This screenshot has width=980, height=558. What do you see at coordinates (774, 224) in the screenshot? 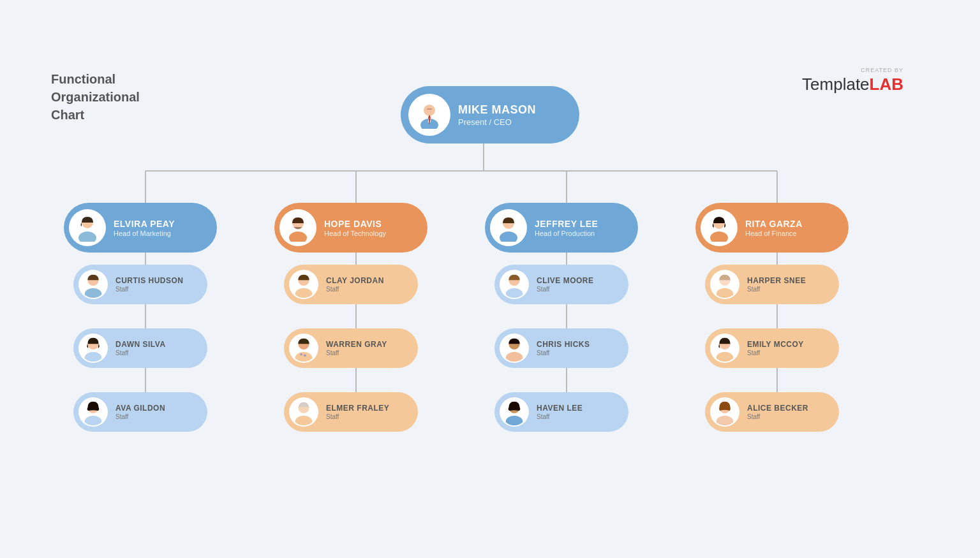
I see `finance-head-name: RITA GARZA` at bounding box center [774, 224].